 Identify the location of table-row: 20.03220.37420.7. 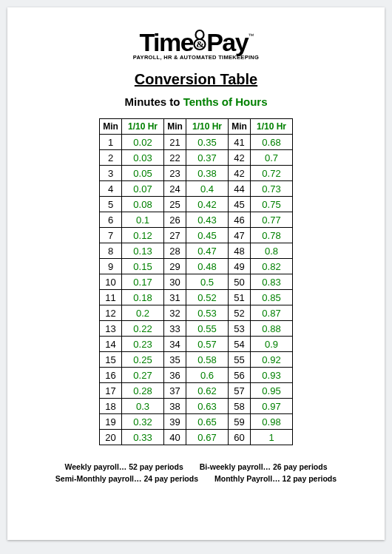
(197, 158).